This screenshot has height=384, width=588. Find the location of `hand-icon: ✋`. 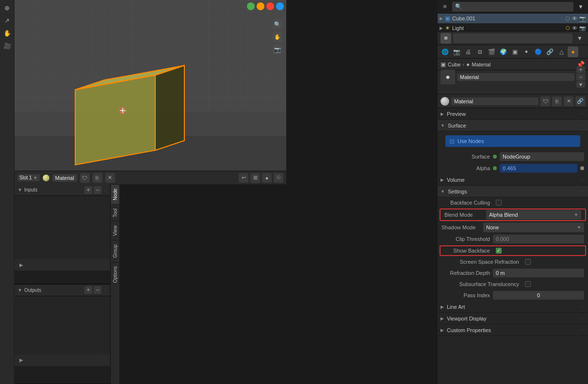

hand-icon: ✋ is located at coordinates (278, 37).